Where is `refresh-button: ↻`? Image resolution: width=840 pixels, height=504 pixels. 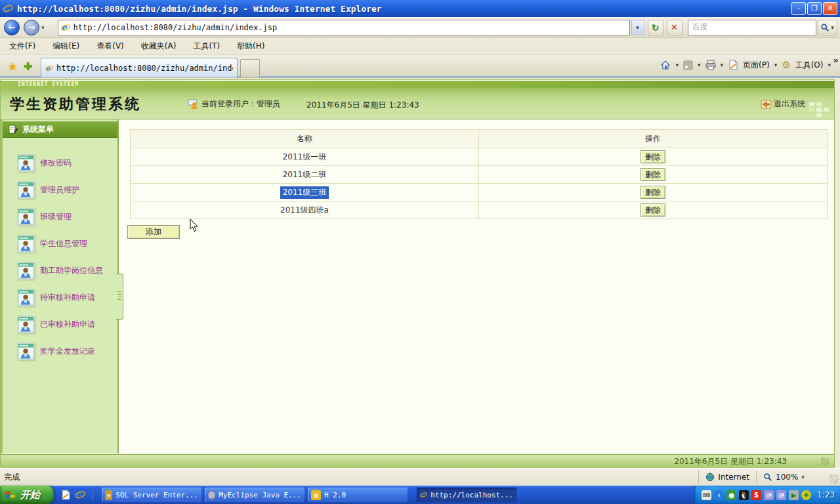
refresh-button: ↻ is located at coordinates (656, 28).